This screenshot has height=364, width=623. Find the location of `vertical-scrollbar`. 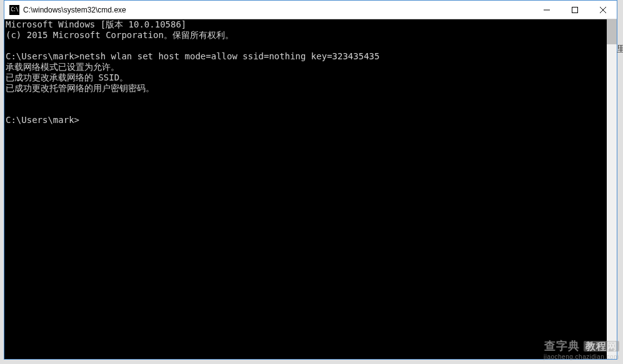

vertical-scrollbar is located at coordinates (612, 189).